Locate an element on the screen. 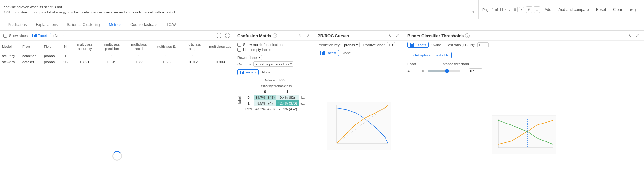 The height and width of the screenshot is (188, 644). confusion-facets-btn: Facets is located at coordinates (248, 72).